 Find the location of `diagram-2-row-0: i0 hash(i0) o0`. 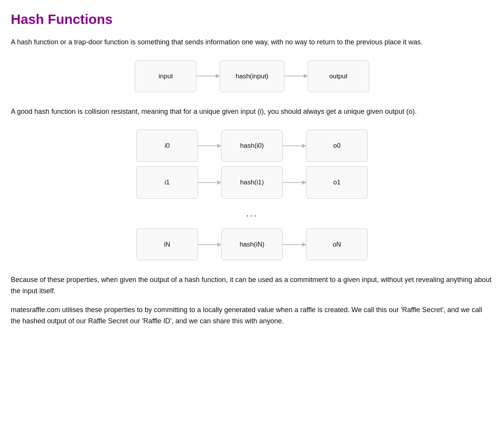

diagram-2-row-0: i0 hash(i0) o0 is located at coordinates (252, 146).